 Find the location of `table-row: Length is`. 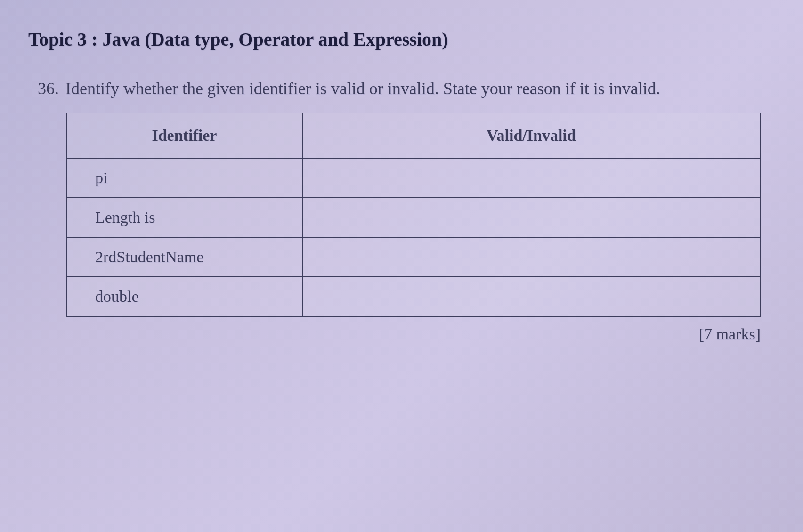

table-row: Length is is located at coordinates (414, 218).